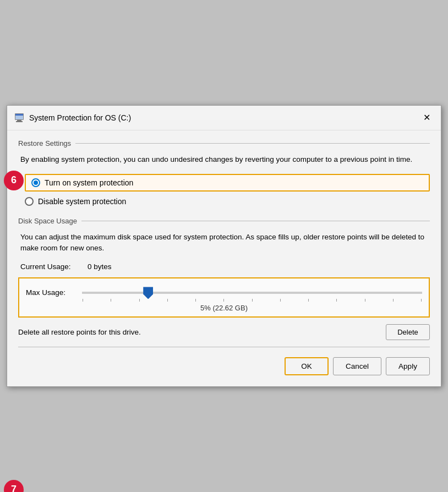  Describe the element at coordinates (224, 297) in the screenshot. I see `max-usage-slider-container: Max Usage:` at that location.